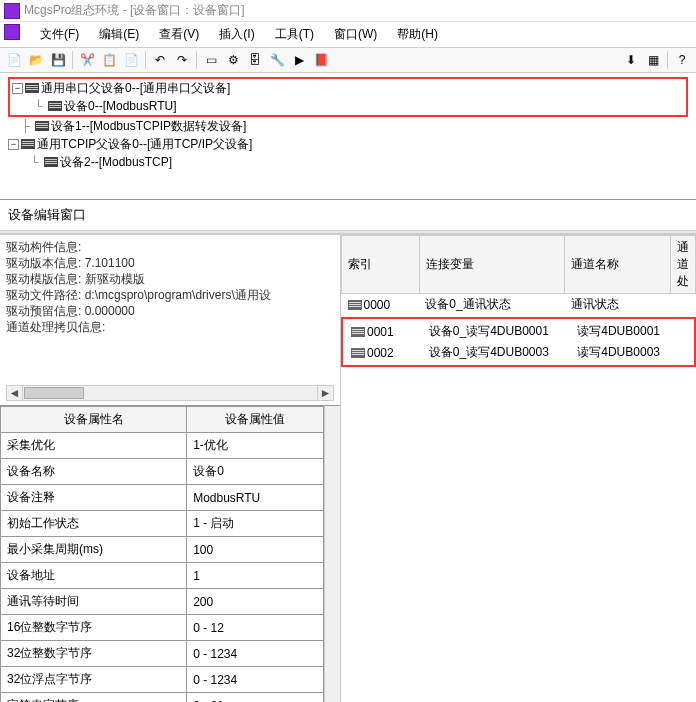 Image resolution: width=696 pixels, height=702 pixels. What do you see at coordinates (256, 698) in the screenshot?
I see `prop-value: 0 - 21` at bounding box center [256, 698].